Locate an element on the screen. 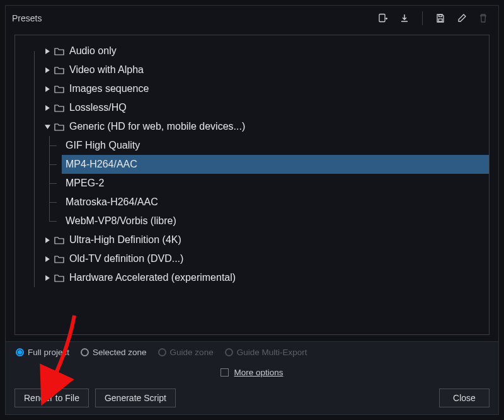 Image resolution: width=504 pixels, height=420 pixels. category-label: Ultra-High Definition (4K) is located at coordinates (125, 240).